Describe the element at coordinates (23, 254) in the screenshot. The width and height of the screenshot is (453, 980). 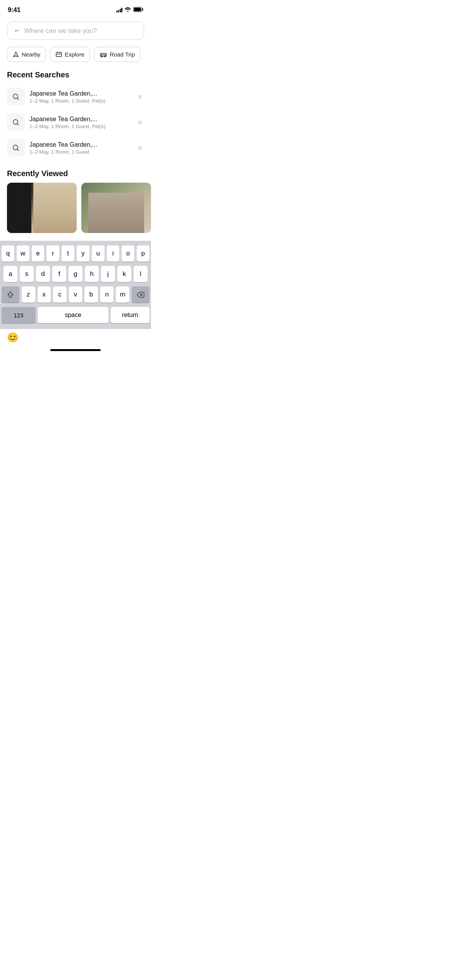
I see `key-w: w` at that location.